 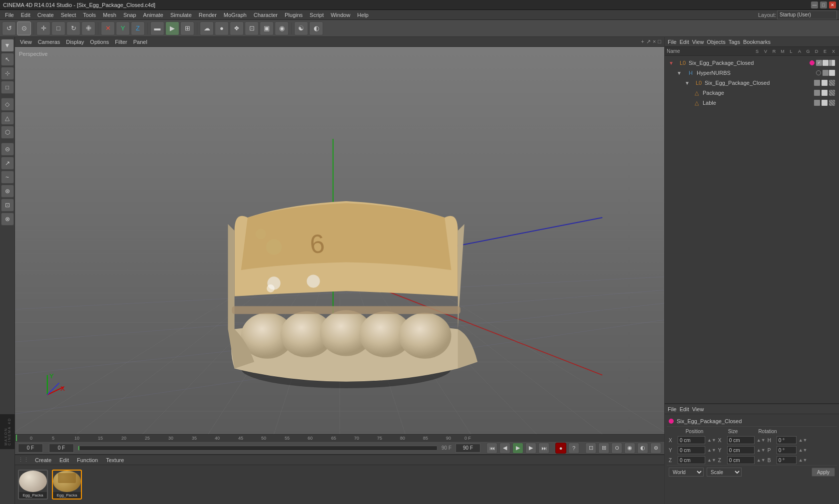 I want to click on mat-create-menu: Create, so click(x=43, y=460).